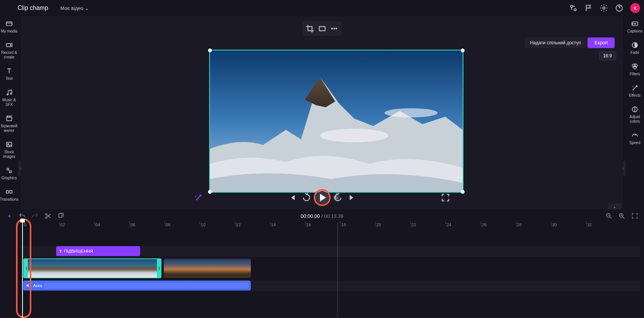  I want to click on zoom-out-button, so click(609, 216).